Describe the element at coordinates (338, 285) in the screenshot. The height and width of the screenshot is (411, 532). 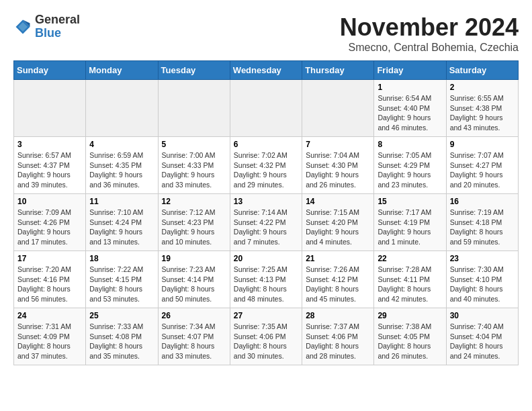
I see `day-info: Sunrise: 7:26 AM Sunset: 4:12 PM Dayligh…` at that location.